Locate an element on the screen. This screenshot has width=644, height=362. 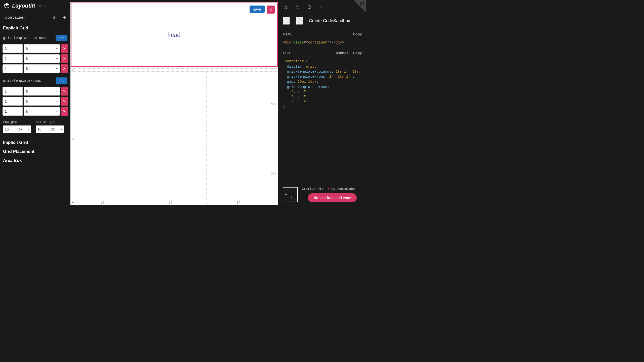
row-1-value is located at coordinates (13, 91).